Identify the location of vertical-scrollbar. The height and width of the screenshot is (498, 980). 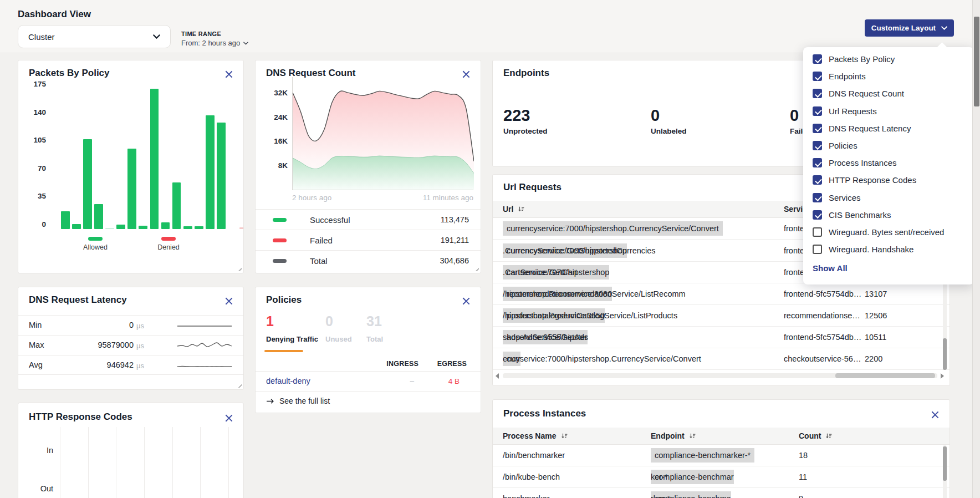
(945, 471).